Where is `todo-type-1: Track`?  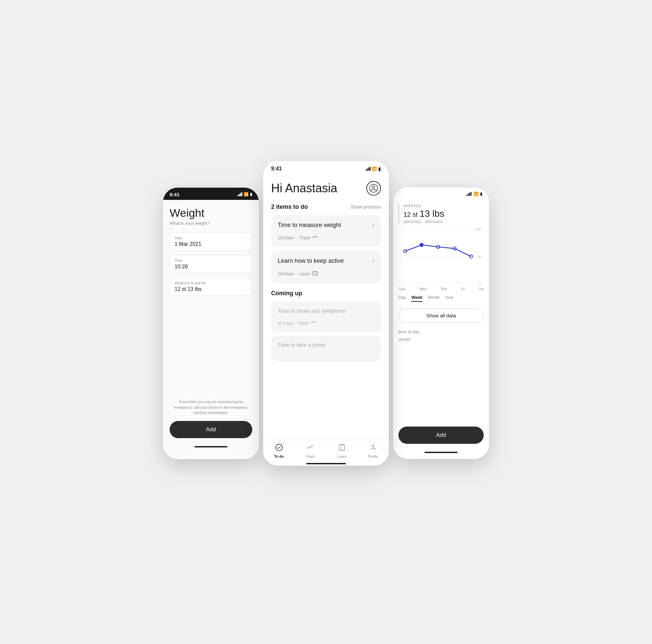
todo-type-1: Track is located at coordinates (305, 238).